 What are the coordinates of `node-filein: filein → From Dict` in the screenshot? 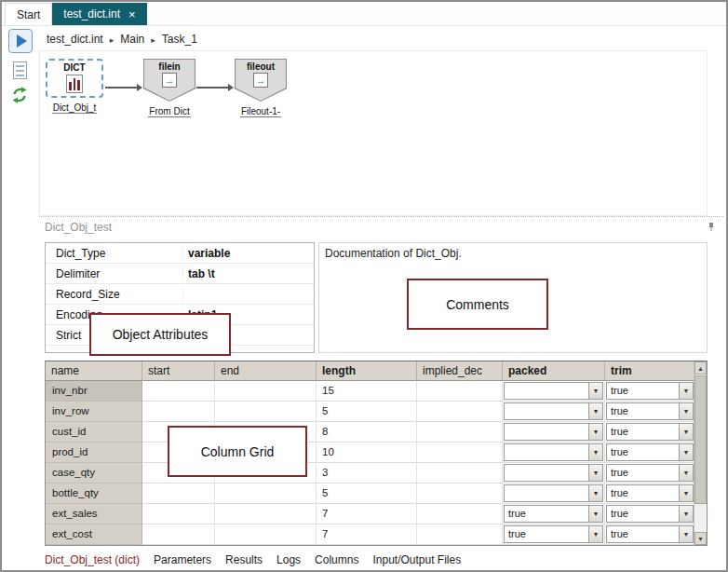 It's located at (169, 89).